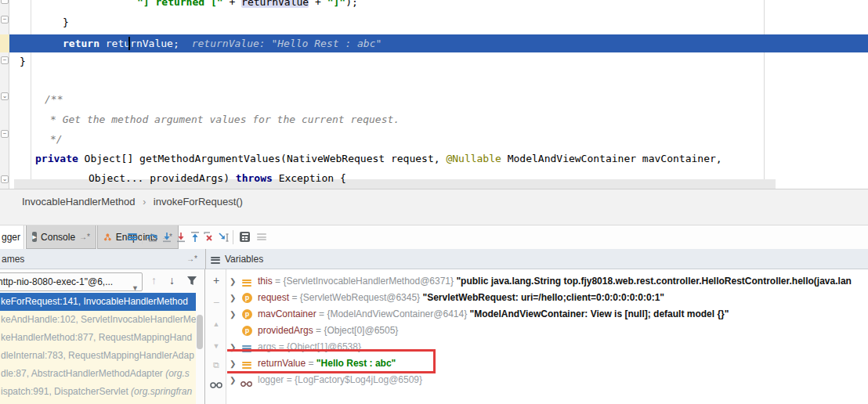 The width and height of the screenshot is (868, 404). What do you see at coordinates (53, 99) in the screenshot?
I see `javadoc-line: /**` at bounding box center [53, 99].